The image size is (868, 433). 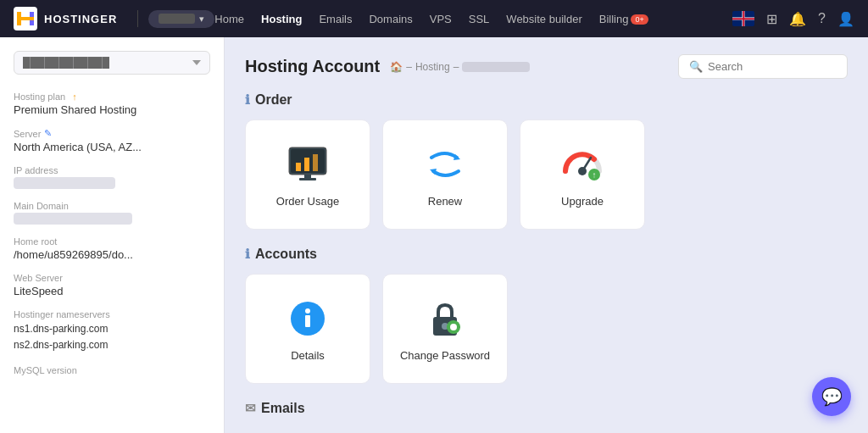 I want to click on order-info-icon: ℹ, so click(x=248, y=100).